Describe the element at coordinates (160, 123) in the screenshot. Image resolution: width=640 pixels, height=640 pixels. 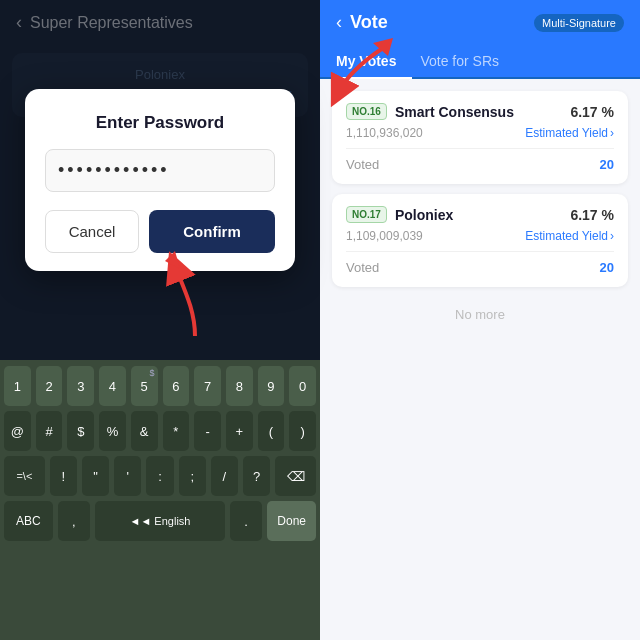
I see `modal-title: Enter Password` at that location.